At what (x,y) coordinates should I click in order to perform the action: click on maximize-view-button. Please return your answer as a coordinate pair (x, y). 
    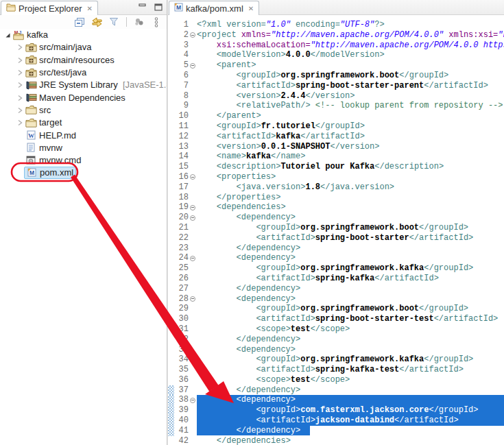
    Looking at the image, I should click on (158, 7).